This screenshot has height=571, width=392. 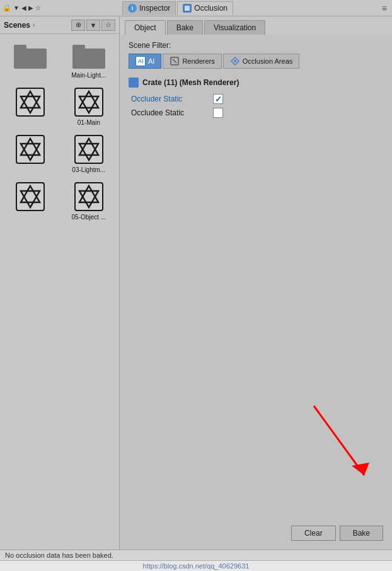 I want to click on forward-icon: ▶, so click(x=31, y=8).